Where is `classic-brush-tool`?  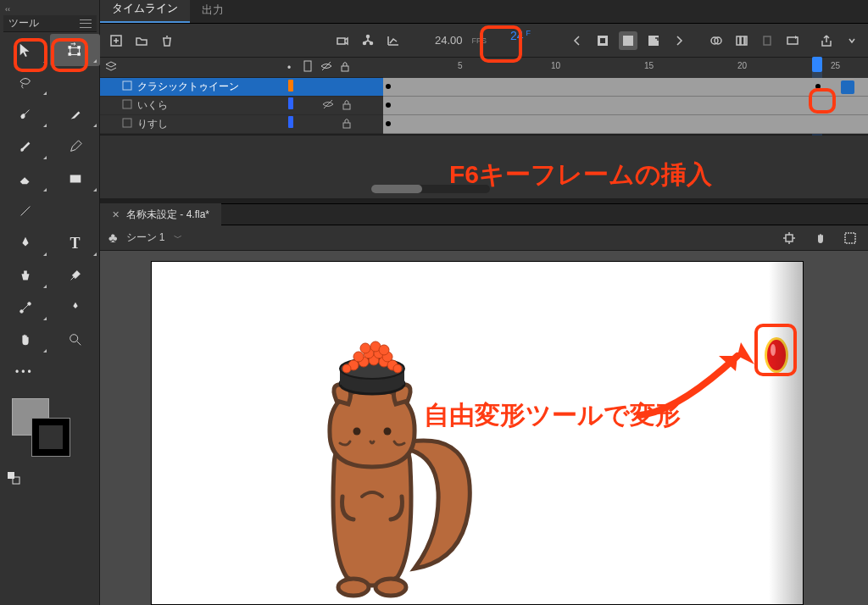
classic-brush-tool is located at coordinates (75, 114).